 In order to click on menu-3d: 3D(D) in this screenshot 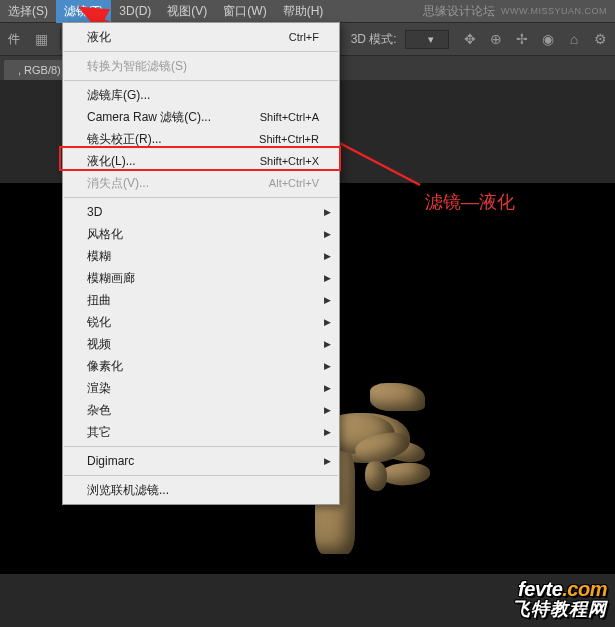, I will do `click(135, 11)`.